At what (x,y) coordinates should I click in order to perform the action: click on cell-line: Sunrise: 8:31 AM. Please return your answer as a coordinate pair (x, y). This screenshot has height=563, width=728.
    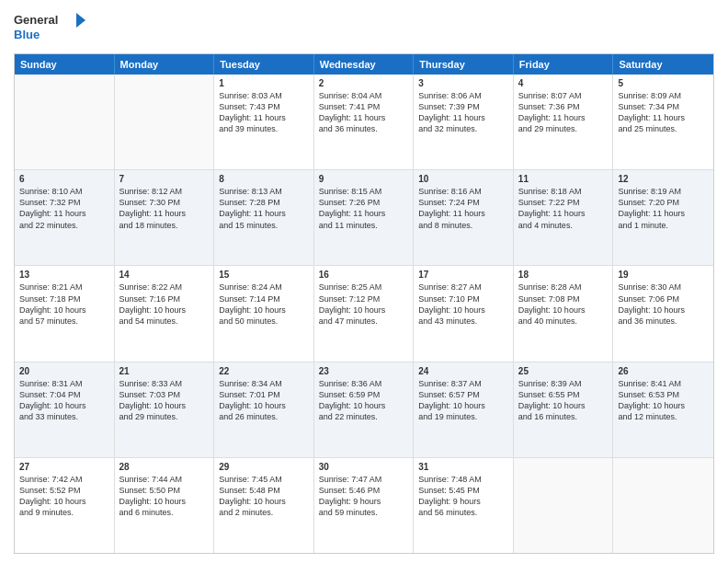
    Looking at the image, I should click on (64, 384).